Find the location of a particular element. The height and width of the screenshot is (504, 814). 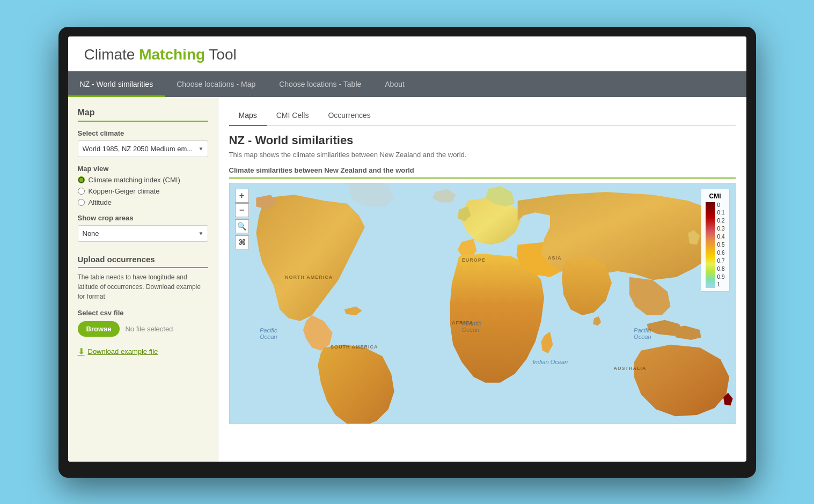

zoom-in-button: + is located at coordinates (242, 196).